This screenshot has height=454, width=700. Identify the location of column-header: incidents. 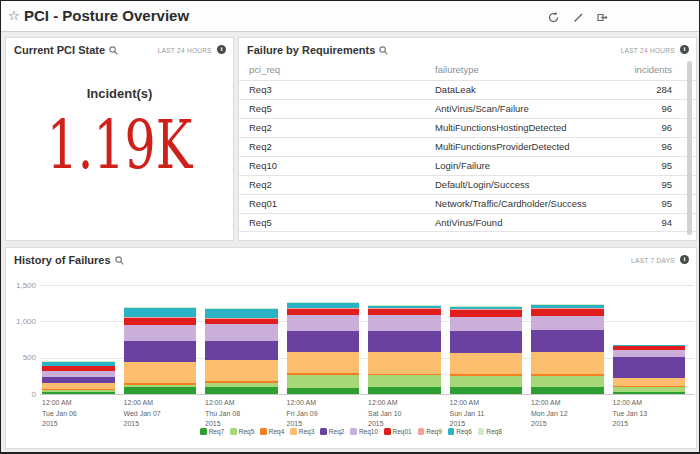
(661, 70).